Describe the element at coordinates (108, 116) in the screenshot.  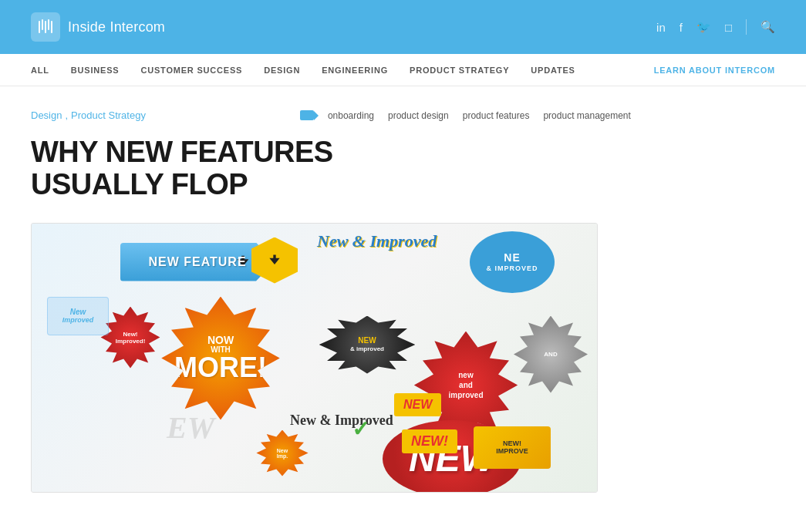
I see `product-strategy-tag-link: Product Strategy` at that location.